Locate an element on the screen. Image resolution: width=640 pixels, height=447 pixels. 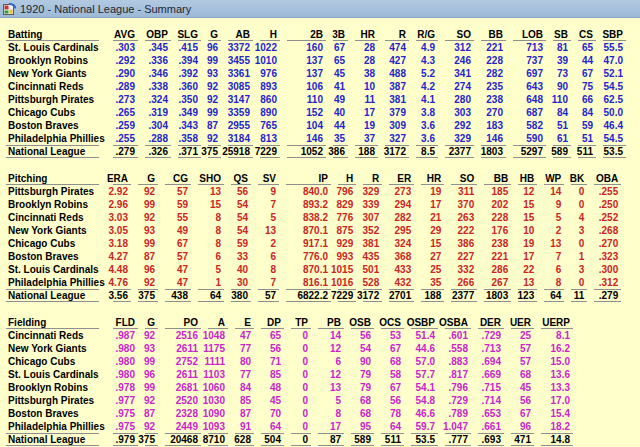
stat-cell: .978 is located at coordinates (122, 388).